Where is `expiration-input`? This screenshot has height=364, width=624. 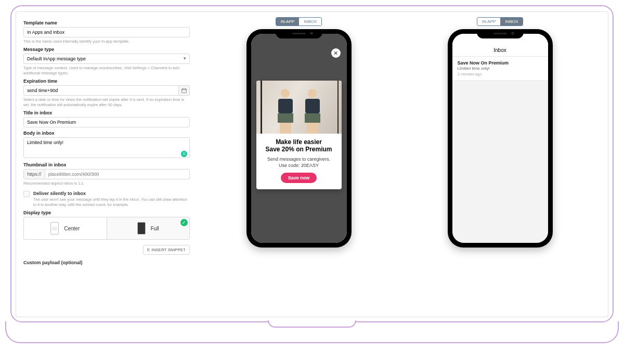 expiration-input is located at coordinates (101, 90).